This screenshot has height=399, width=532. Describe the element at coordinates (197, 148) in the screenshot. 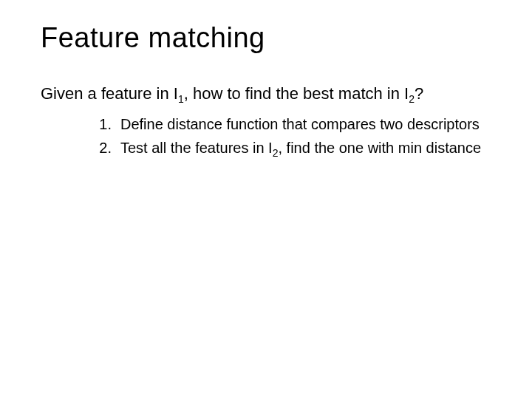

I see `item-text-pre: Test all the features in I` at that location.